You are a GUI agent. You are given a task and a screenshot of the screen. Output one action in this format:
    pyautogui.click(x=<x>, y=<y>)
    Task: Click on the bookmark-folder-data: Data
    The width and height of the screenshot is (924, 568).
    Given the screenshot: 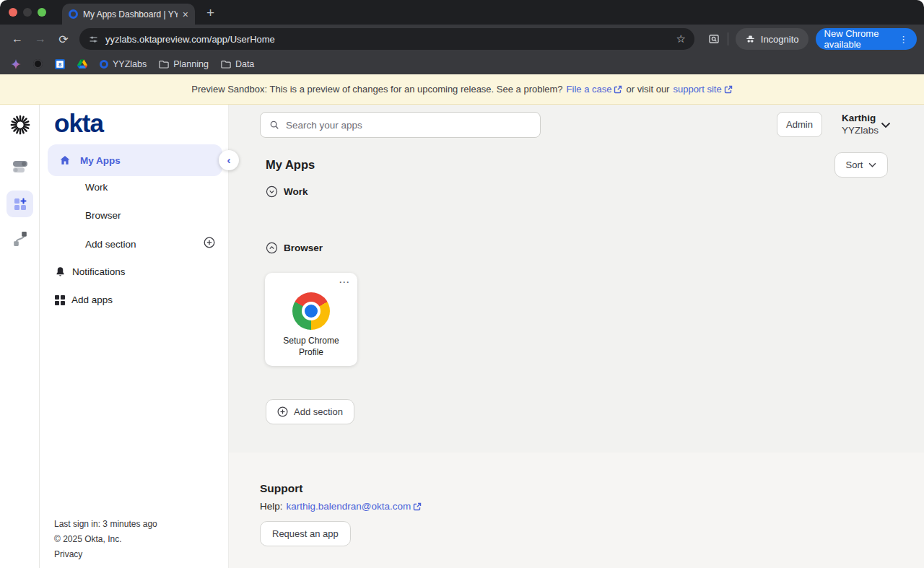 What is the action you would take?
    pyautogui.click(x=237, y=64)
    